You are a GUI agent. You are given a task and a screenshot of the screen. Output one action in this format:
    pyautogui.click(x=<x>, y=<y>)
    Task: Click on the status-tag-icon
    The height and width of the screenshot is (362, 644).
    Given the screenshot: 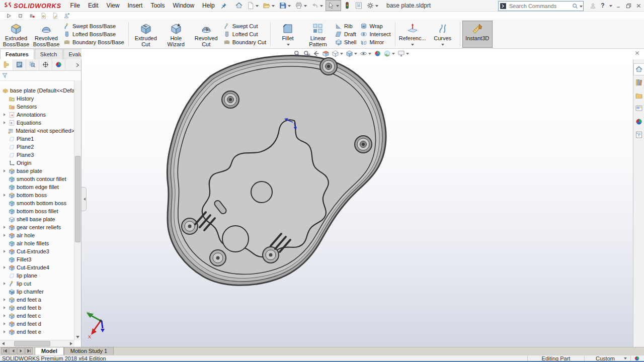 What is the action you would take?
    pyautogui.click(x=637, y=358)
    